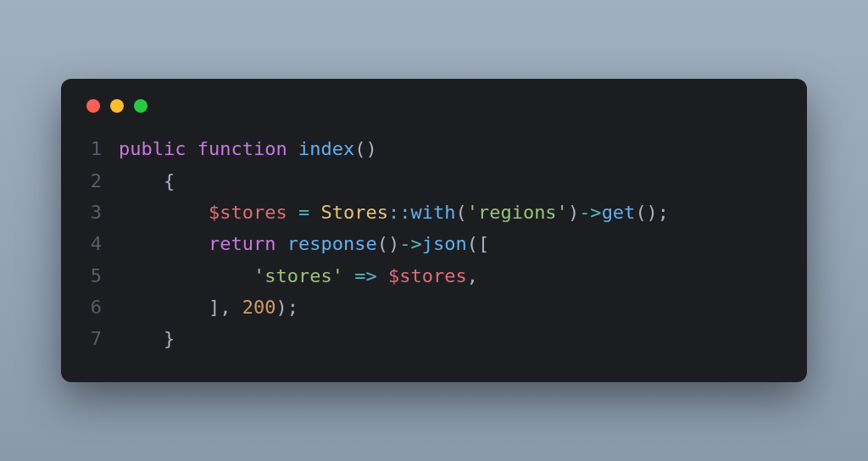 Image resolution: width=868 pixels, height=461 pixels. I want to click on code-line: 6 ], 200);, so click(434, 307).